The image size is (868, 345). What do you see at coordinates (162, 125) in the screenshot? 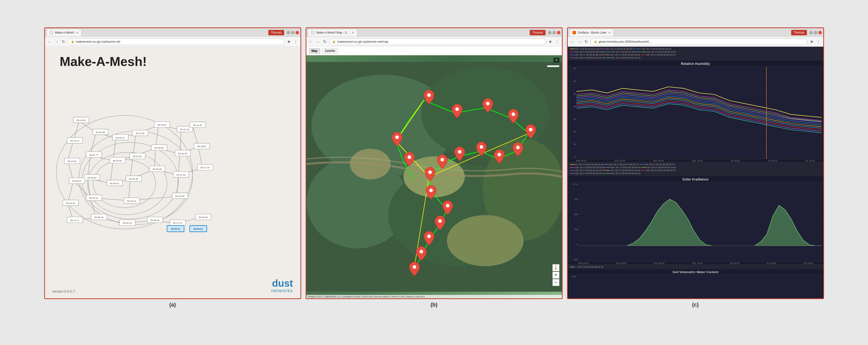
I see `svg-text: 60-19-af` at bounding box center [162, 125].